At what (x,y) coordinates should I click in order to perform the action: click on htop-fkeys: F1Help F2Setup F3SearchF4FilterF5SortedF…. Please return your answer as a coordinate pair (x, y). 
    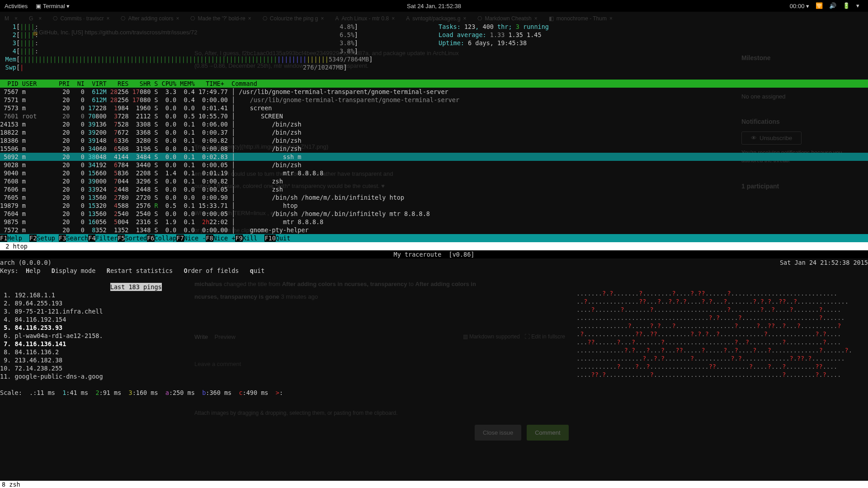
    Looking at the image, I should click on (434, 238).